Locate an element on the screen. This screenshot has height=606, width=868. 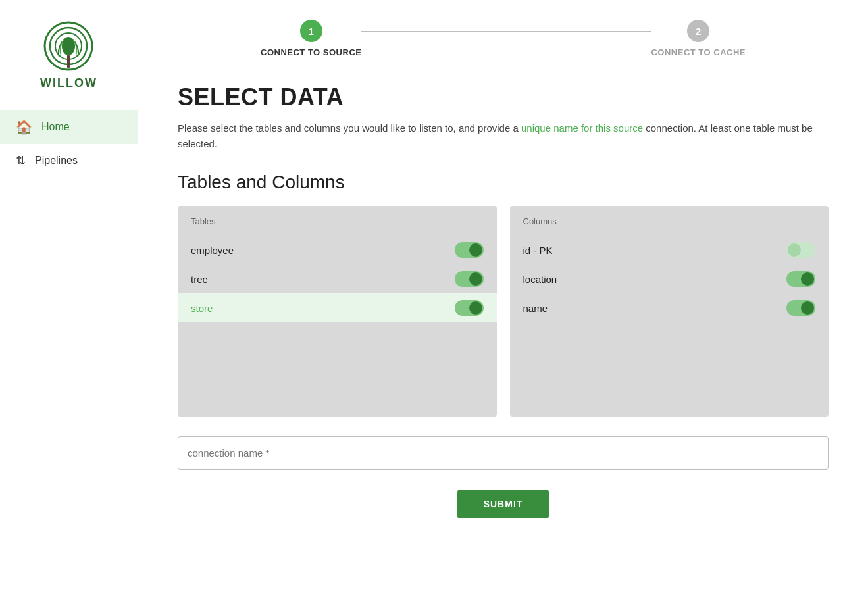
step-connect-source: 1 CONNECT TO SOURCE is located at coordinates (311, 38).